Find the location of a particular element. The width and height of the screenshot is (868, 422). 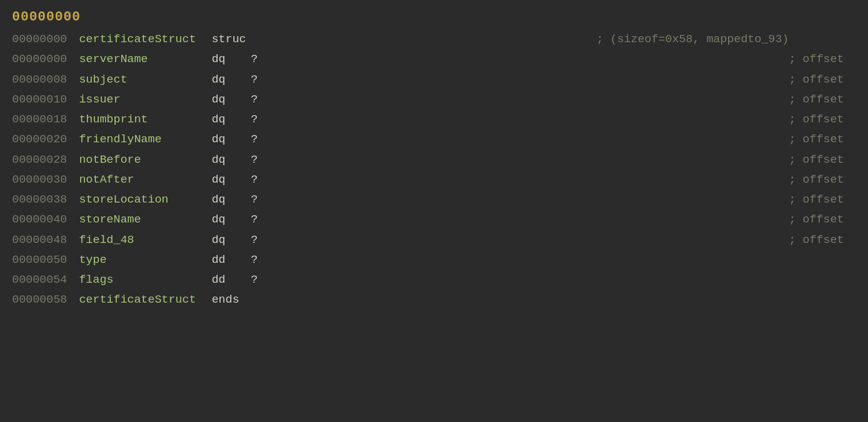

footer-keyword: ends is located at coordinates (231, 300).